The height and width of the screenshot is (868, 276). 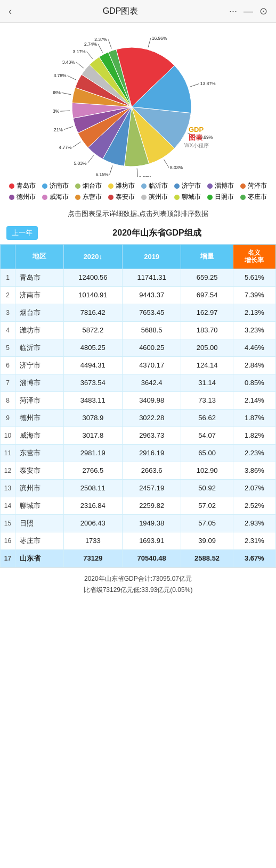 I want to click on legend-label: 临沂市, so click(x=158, y=186).